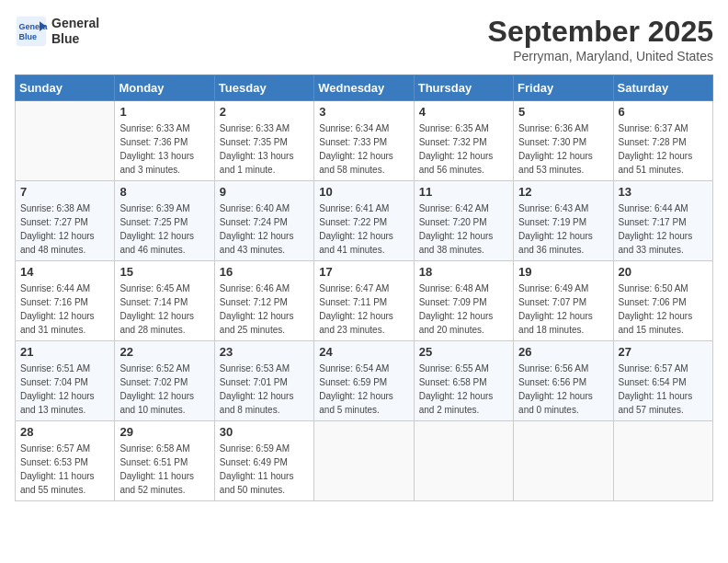 The image size is (728, 563). What do you see at coordinates (64, 351) in the screenshot?
I see `day-number: 21` at bounding box center [64, 351].